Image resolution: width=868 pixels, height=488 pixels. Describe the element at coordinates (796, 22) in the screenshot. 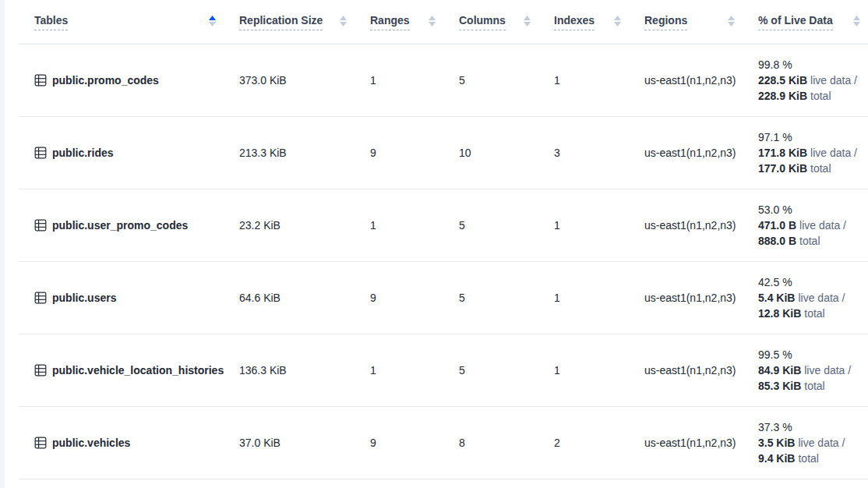

I see `column-header-label: % of Live Data` at that location.